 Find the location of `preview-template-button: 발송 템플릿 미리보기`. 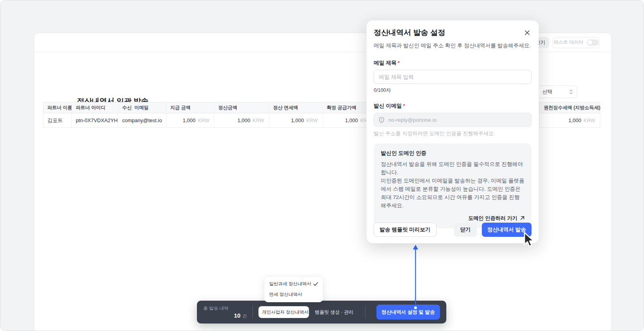

preview-template-button: 발송 템플릿 미리보기 is located at coordinates (405, 230).